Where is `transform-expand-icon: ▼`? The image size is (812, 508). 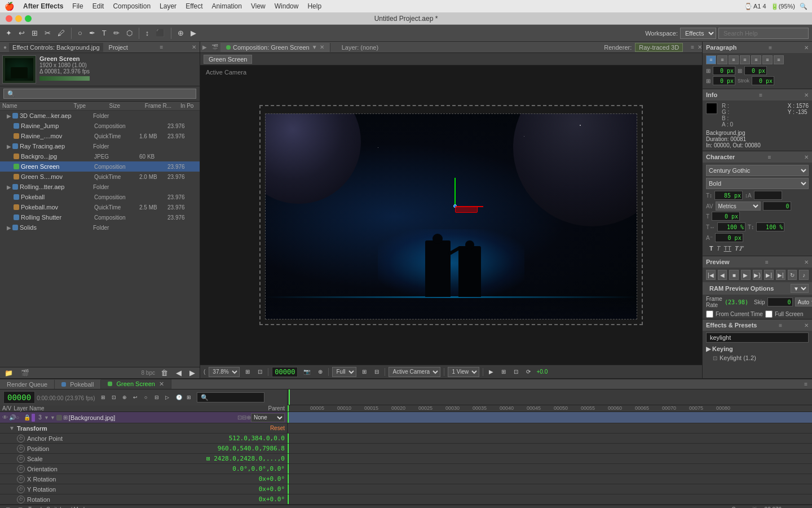
transform-expand-icon: ▼ is located at coordinates (12, 428).